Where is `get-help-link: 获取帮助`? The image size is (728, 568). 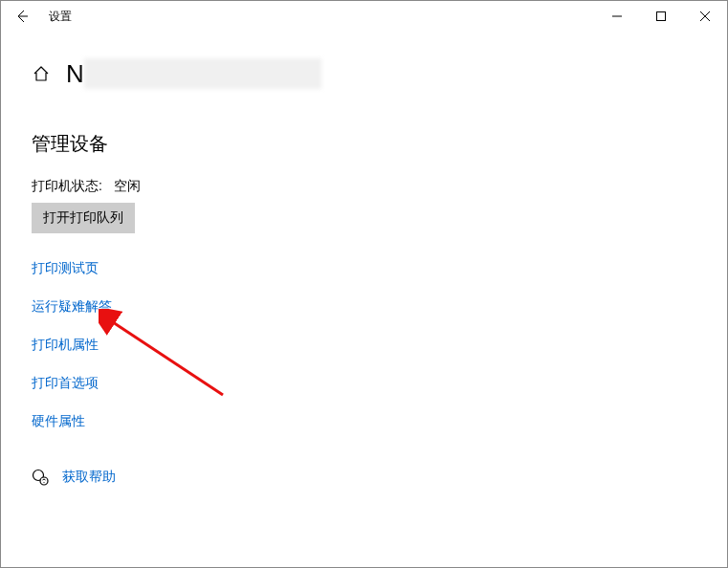 get-help-link: 获取帮助 is located at coordinates (89, 477).